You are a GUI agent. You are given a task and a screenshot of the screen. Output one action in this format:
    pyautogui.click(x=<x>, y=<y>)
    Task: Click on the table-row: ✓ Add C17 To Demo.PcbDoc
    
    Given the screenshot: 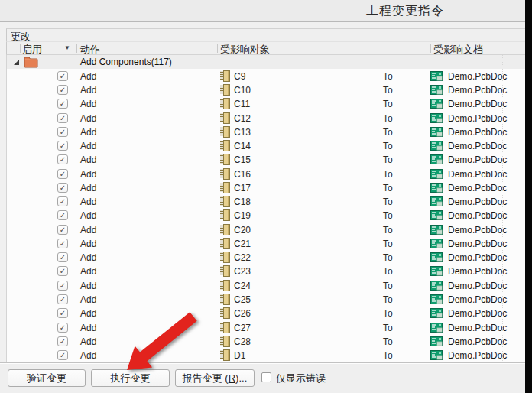 What is the action you would take?
    pyautogui.click(x=266, y=187)
    